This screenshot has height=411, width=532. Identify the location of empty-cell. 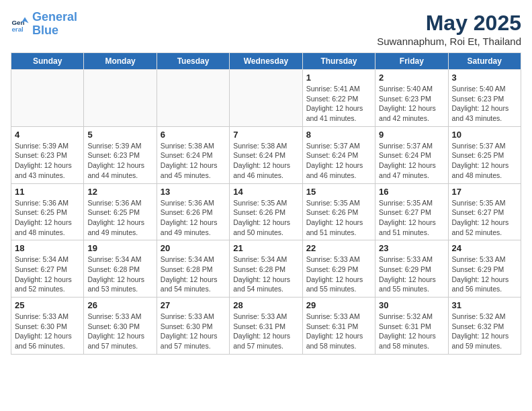
(266, 98).